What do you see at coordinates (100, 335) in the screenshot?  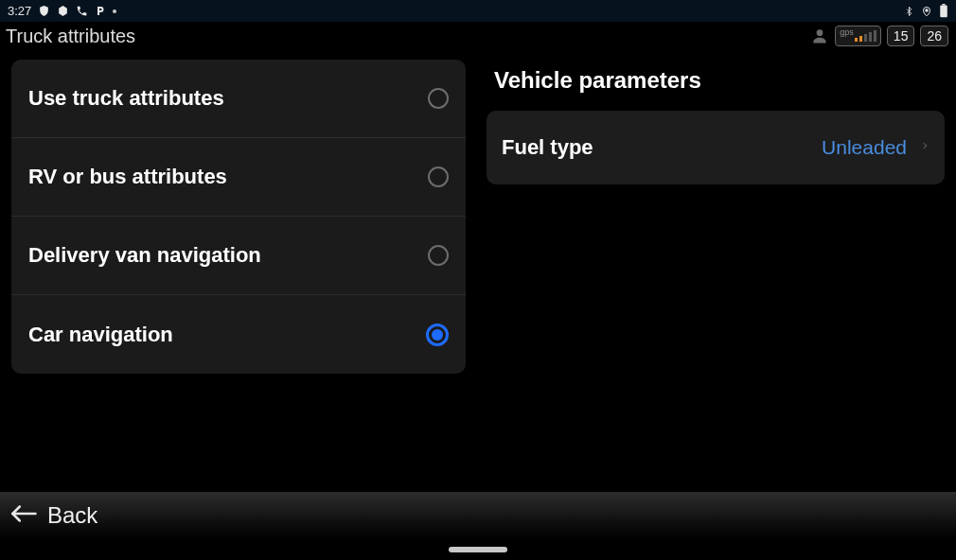 I see `option-label: Car navigation` at bounding box center [100, 335].